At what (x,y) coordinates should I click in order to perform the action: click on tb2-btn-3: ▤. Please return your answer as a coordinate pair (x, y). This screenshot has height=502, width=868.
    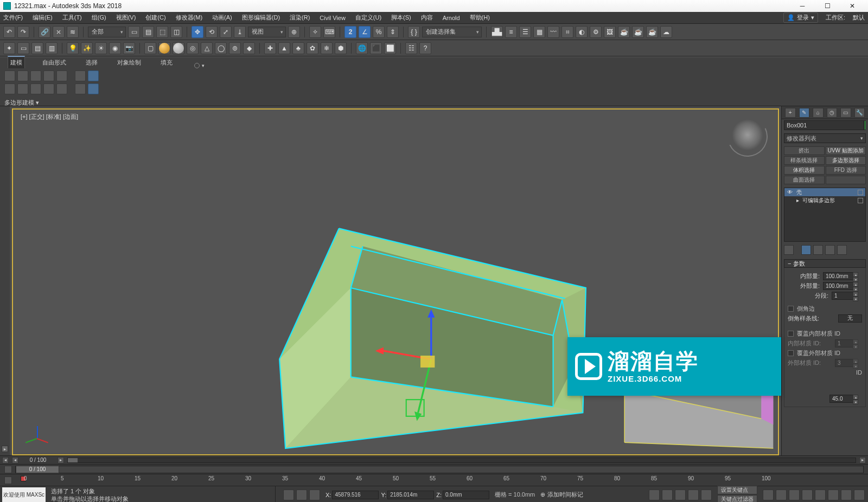
    Looking at the image, I should click on (37, 48).